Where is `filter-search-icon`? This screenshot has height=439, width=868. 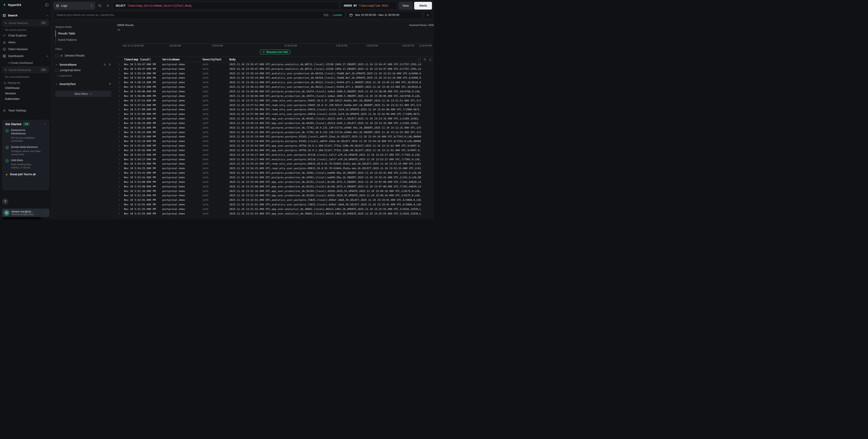
filter-search-icon is located at coordinates (105, 65).